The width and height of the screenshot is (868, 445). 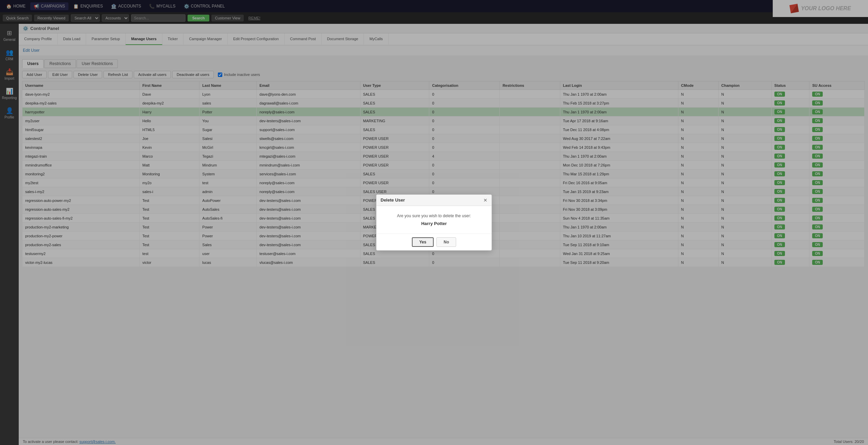 What do you see at coordinates (434, 223) in the screenshot?
I see `delete-user-modal: Delete User ✕ Are you sure you wish to d…` at bounding box center [434, 223].